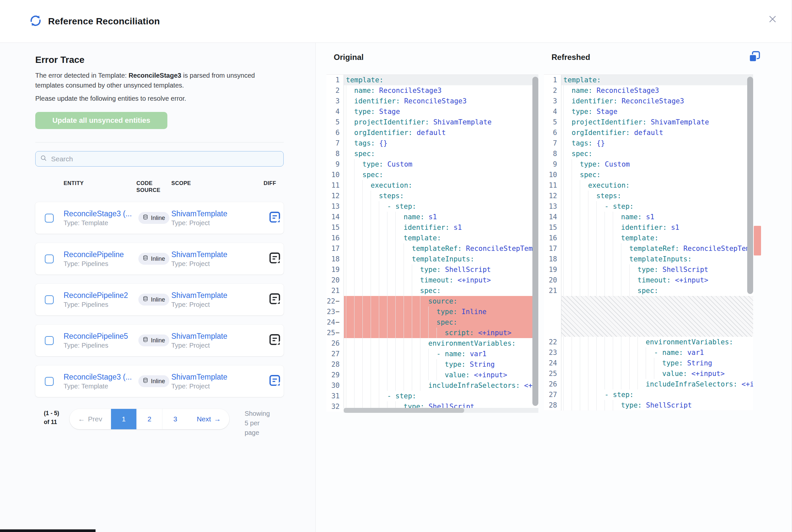 Image resolution: width=792 pixels, height=532 pixels. I want to click on collapsed-diff-gap, so click(648, 316).